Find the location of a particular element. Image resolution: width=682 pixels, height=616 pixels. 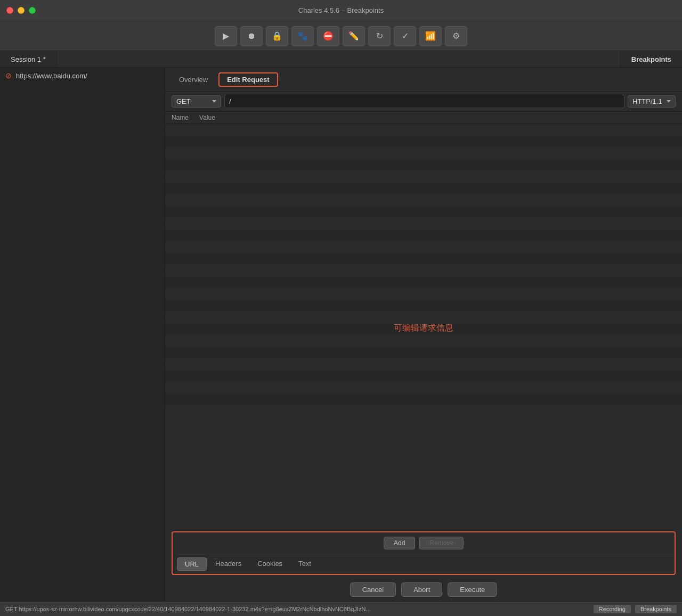

tab-url: URL is located at coordinates (192, 564).